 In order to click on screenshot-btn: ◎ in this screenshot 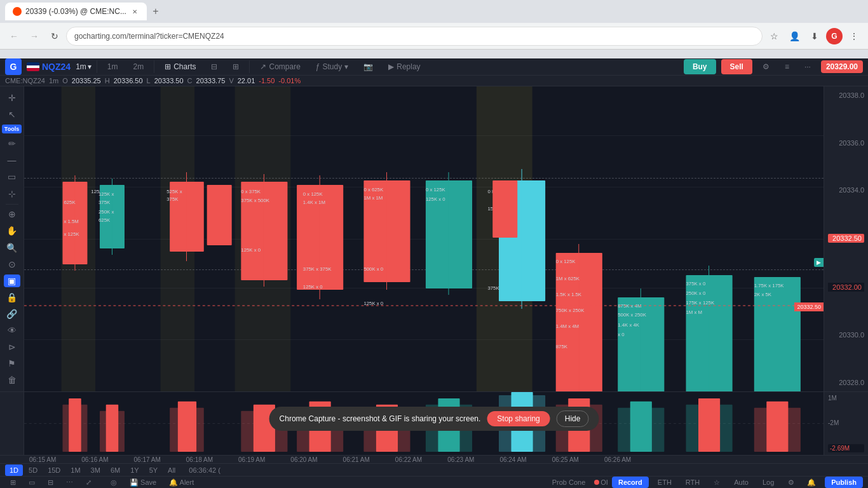, I will do `click(114, 483)`.